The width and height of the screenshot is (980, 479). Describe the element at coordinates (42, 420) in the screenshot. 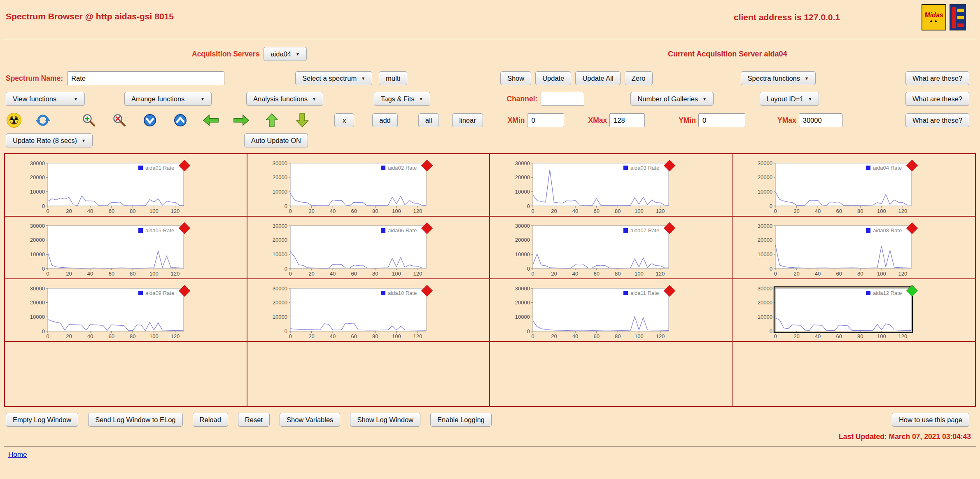

I see `empty-log-window-button: Empty Log Window` at that location.